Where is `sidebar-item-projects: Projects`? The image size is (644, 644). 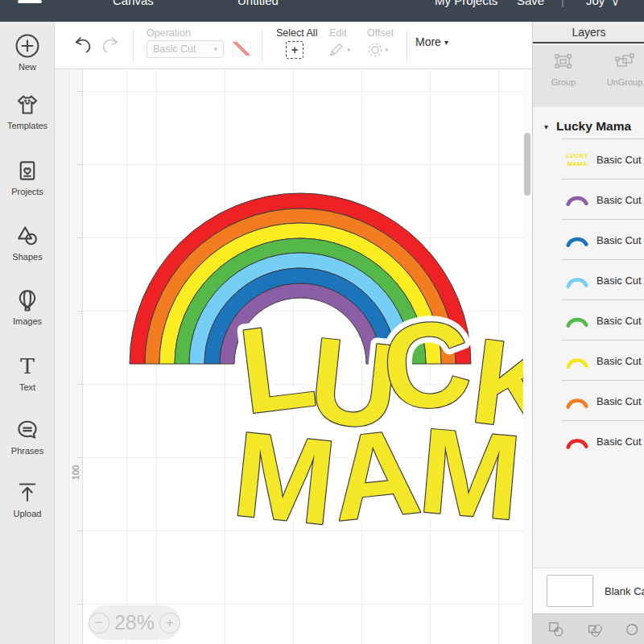 sidebar-item-projects: Projects is located at coordinates (27, 184).